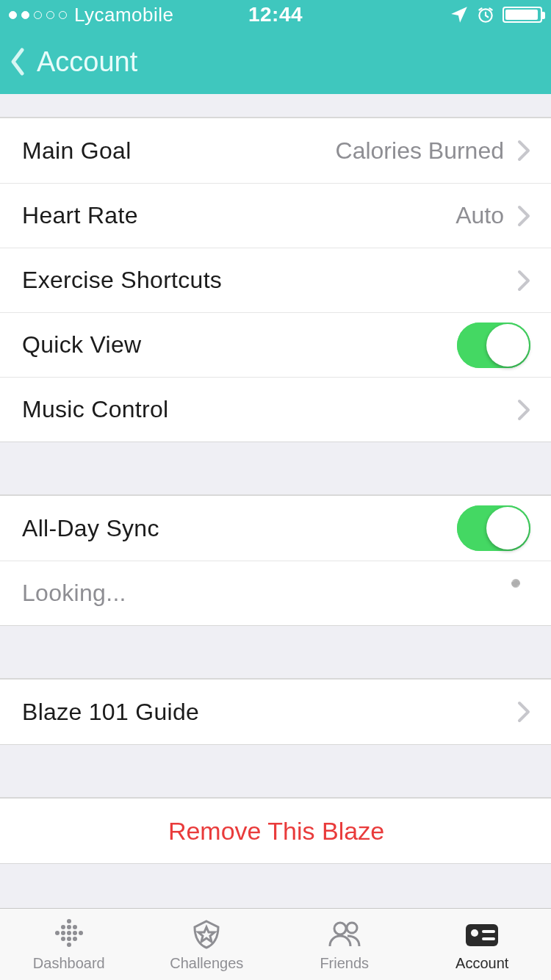 The height and width of the screenshot is (980, 551). I want to click on tab-account: Account, so click(483, 945).